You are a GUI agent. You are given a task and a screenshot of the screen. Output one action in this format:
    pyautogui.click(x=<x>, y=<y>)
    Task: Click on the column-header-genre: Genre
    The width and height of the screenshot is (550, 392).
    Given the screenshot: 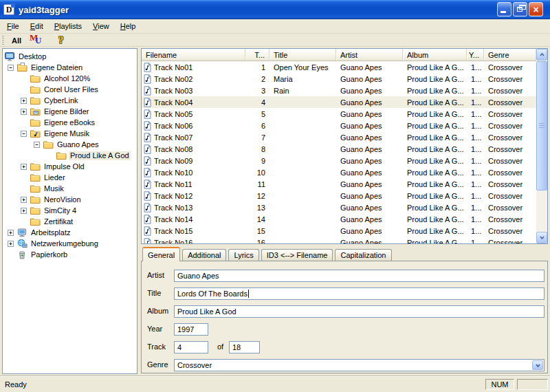 What is the action you would take?
    pyautogui.click(x=510, y=55)
    